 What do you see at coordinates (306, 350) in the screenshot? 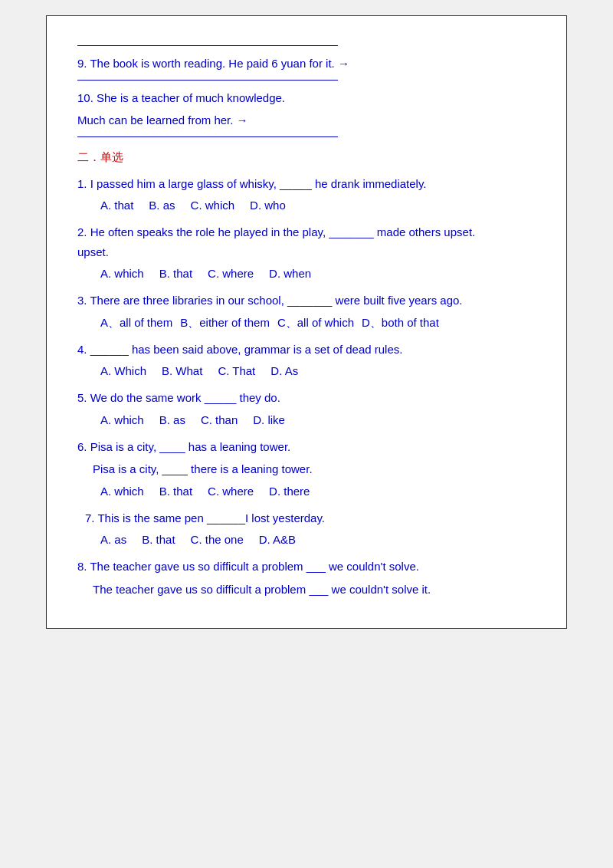
I see `question-4-text: 4. ______ has been said above, grammar i…` at bounding box center [306, 350].